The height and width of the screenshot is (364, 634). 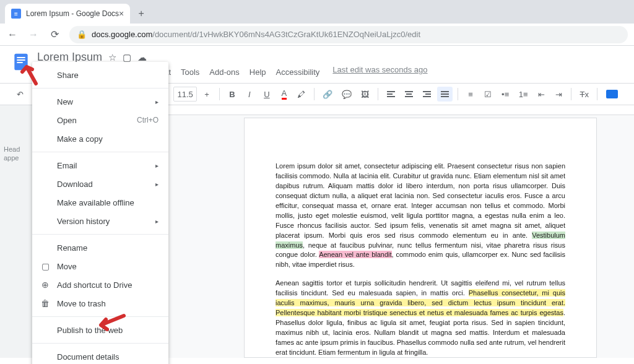 I want to click on shortcut-icon: ⊕, so click(x=45, y=285).